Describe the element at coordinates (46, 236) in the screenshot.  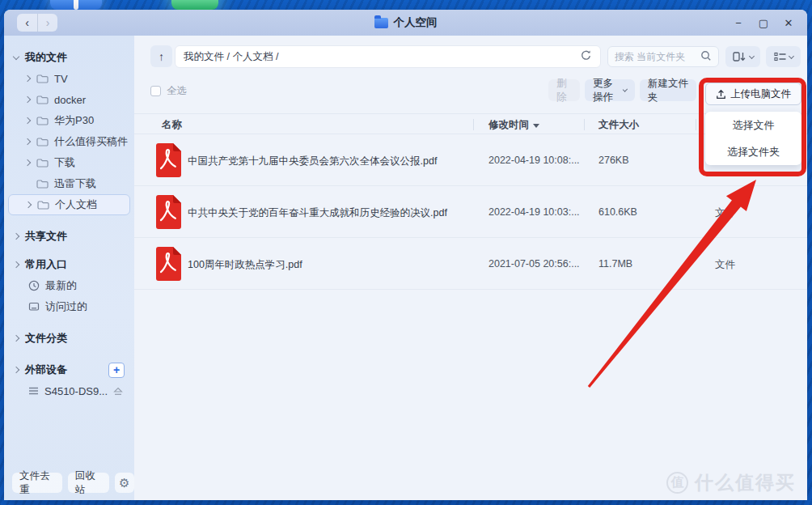
I see `sidebar-item-label: 共享文件` at that location.